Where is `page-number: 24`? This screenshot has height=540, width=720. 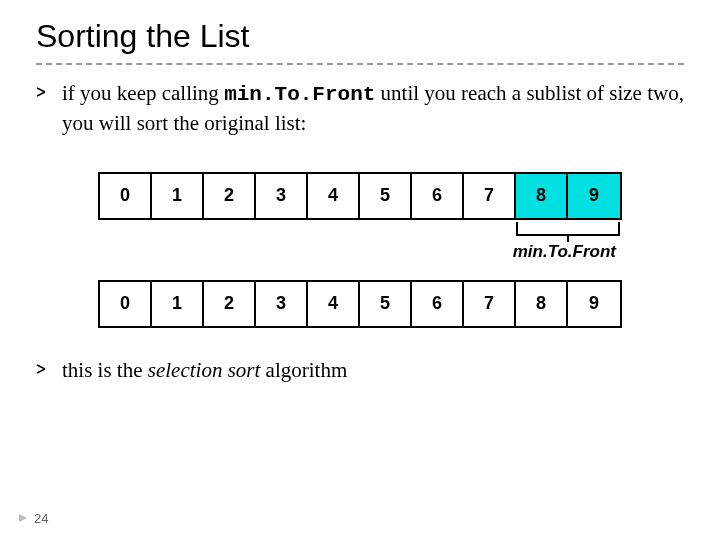 page-number: 24 is located at coordinates (41, 518).